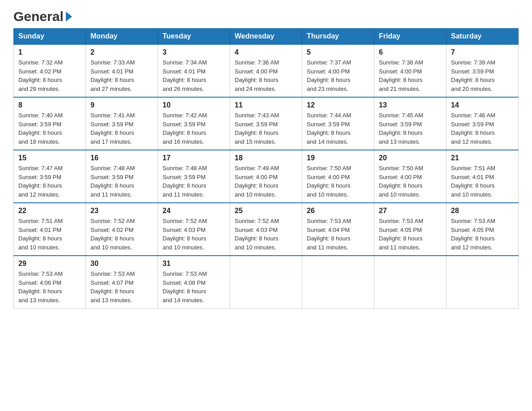 Image resolution: width=532 pixels, height=411 pixels. I want to click on calendar-cell: 29 Sunrise: 7:53 AM Sunset: 4:06 PM Dayl…, so click(50, 282).